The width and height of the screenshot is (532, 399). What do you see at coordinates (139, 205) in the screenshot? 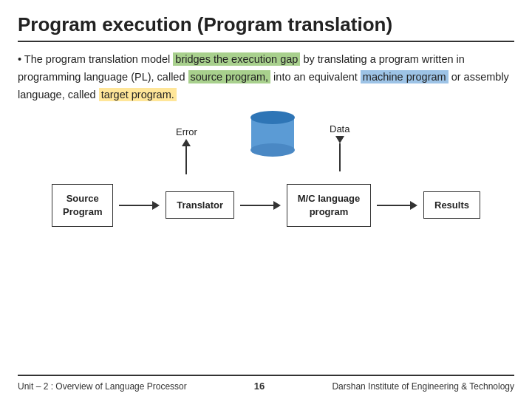
I see `arrow-source-translator` at bounding box center [139, 205].